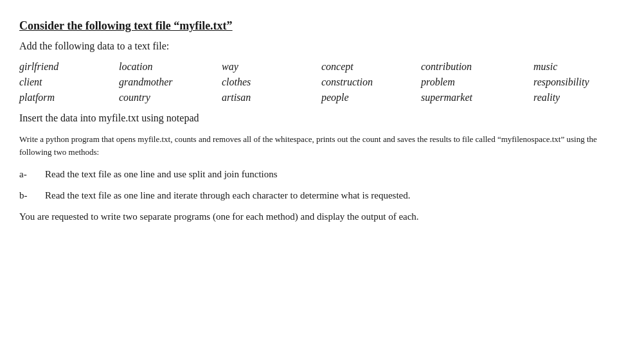 This screenshot has height=354, width=644. What do you see at coordinates (161, 175) in the screenshot?
I see `list-text-a: Read the text file as one line and use s…` at bounding box center [161, 175].